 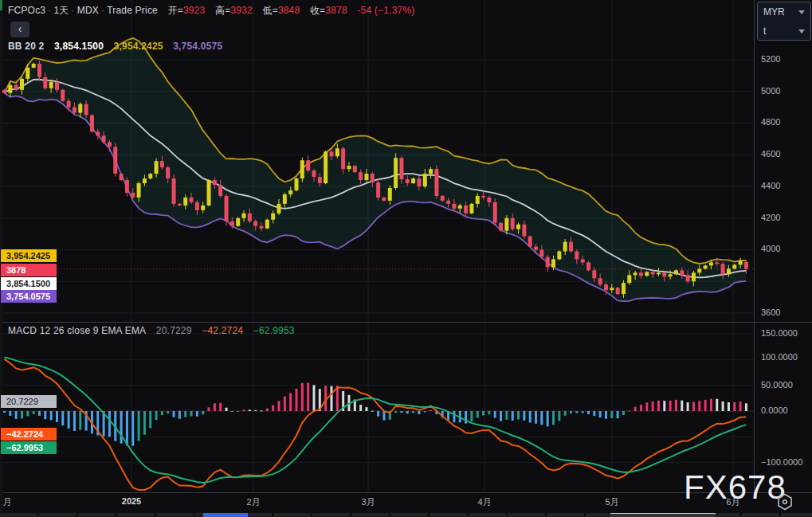 What do you see at coordinates (783, 246) in the screenshot?
I see `price-axis: 52005000480046004400420040003600150.0000…` at bounding box center [783, 246].